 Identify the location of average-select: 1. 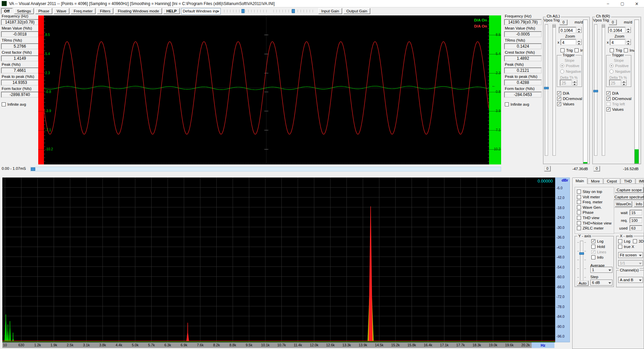
(601, 270).